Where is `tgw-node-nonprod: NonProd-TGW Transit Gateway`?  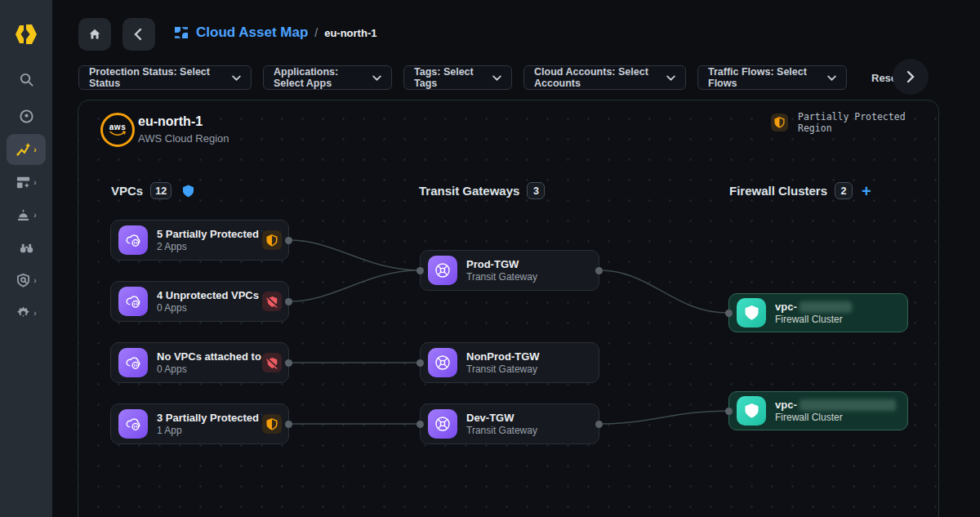 tgw-node-nonprod: NonProd-TGW Transit Gateway is located at coordinates (510, 363).